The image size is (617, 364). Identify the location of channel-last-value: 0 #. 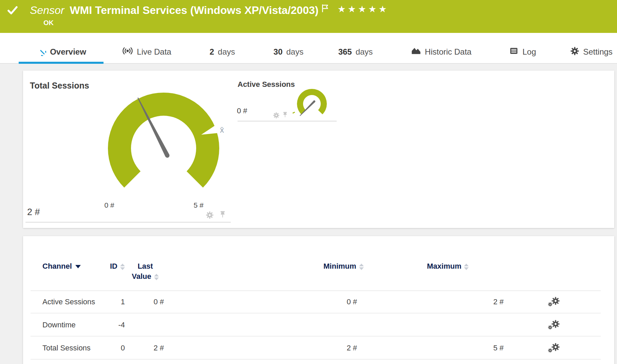
(138, 302).